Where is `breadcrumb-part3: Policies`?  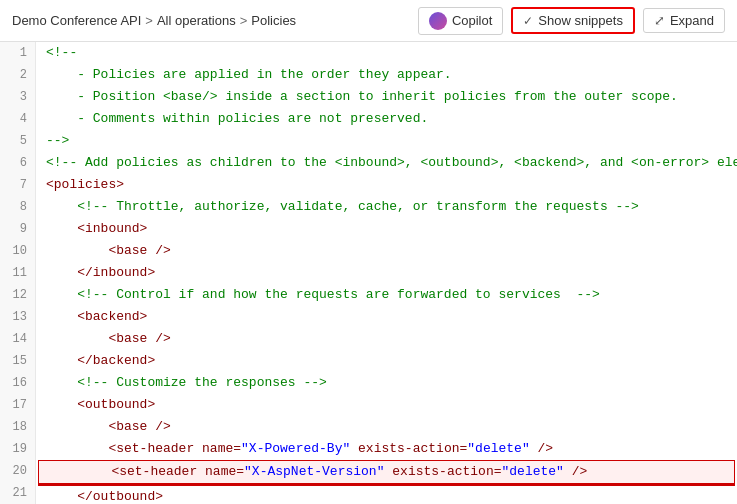 breadcrumb-part3: Policies is located at coordinates (274, 20).